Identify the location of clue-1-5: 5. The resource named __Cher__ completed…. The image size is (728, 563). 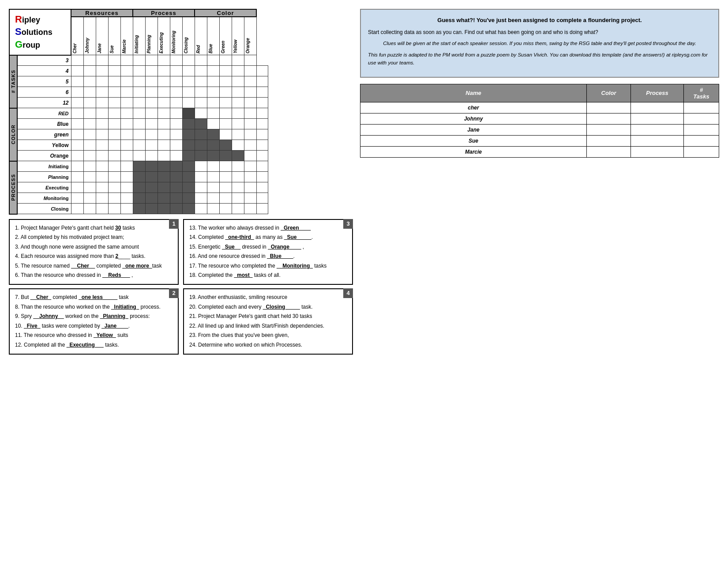
(94, 266).